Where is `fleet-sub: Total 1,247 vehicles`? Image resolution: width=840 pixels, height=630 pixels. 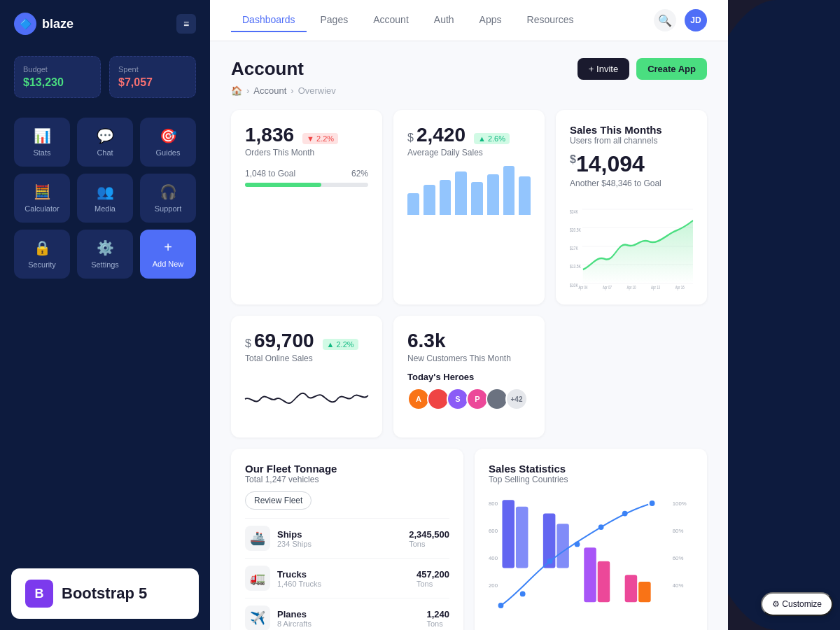 fleet-sub: Total 1,247 vehicles is located at coordinates (347, 479).